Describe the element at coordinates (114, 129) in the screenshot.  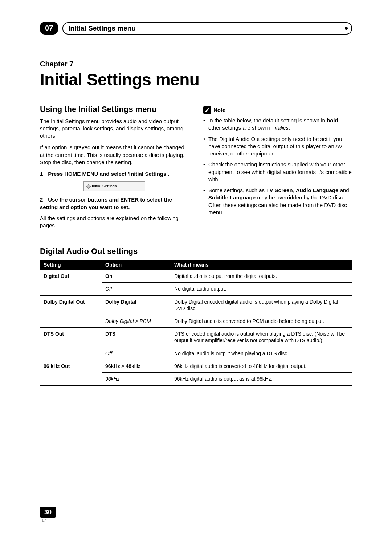
I see `intro-paragraph-1: The Initial Settings menu provides audio…` at that location.